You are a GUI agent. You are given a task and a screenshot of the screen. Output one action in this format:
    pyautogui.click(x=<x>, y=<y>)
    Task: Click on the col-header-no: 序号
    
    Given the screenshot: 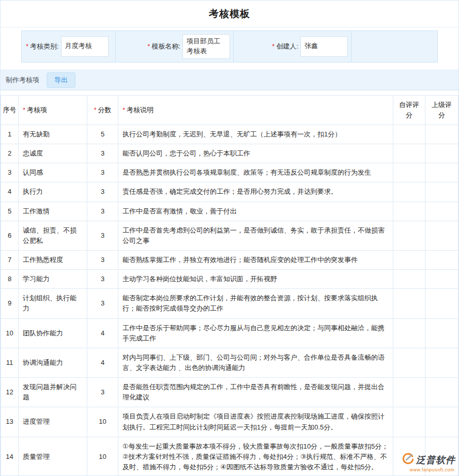 What is the action you would take?
    pyautogui.click(x=10, y=110)
    